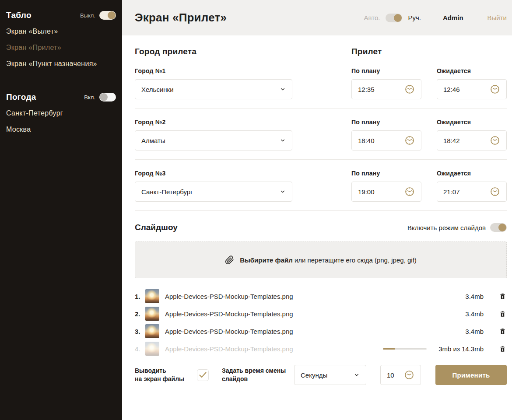  Describe the element at coordinates (321, 322) in the screenshot. I see `file-list: 1. Apple-Devices-PSD-Mockup-Templates.pn…` at that location.